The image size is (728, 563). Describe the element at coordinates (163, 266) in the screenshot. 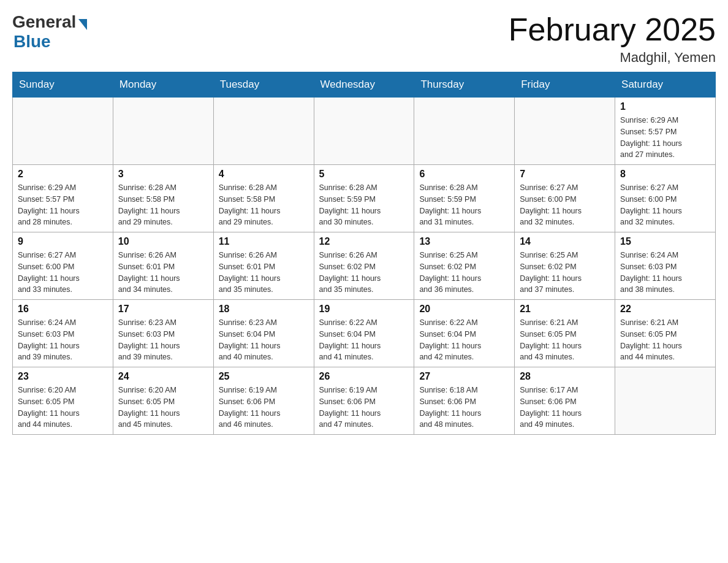

I see `calendar-cell: 10Sunrise: 6:26 AMSunset: 6:01 PMDayligh…` at that location.